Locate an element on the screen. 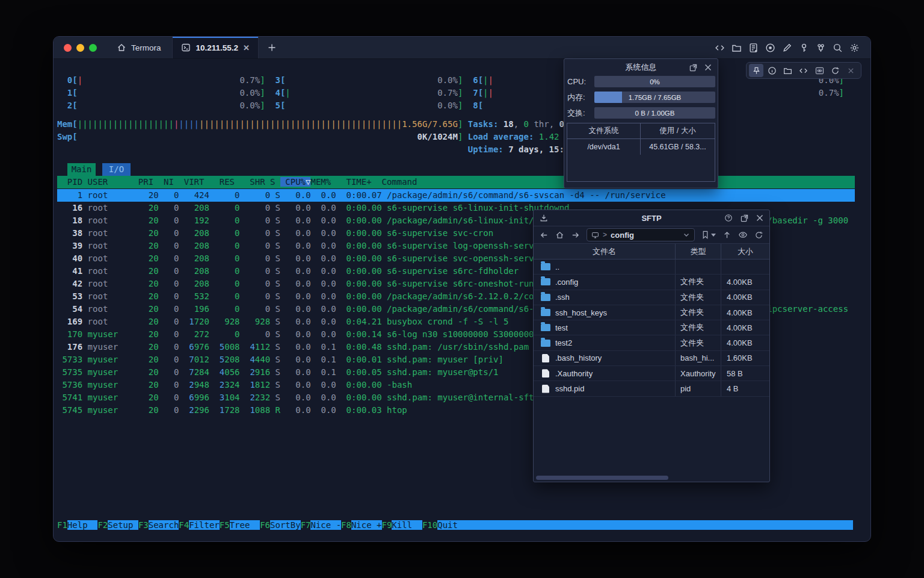 The width and height of the screenshot is (924, 578). close-tab-icon: ✕ is located at coordinates (247, 48).